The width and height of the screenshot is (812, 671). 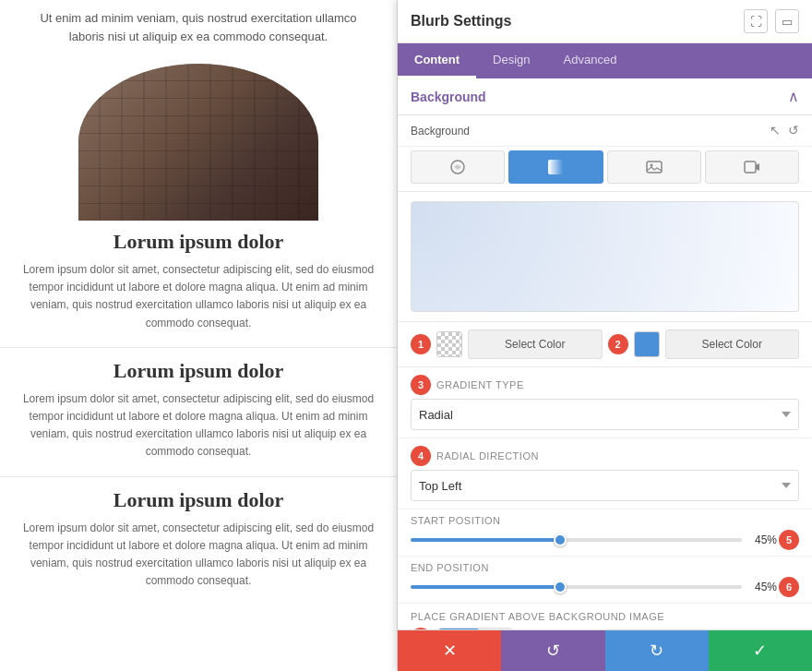 What do you see at coordinates (487, 456) in the screenshot?
I see `radial-direction-label: Radial Direction` at bounding box center [487, 456].